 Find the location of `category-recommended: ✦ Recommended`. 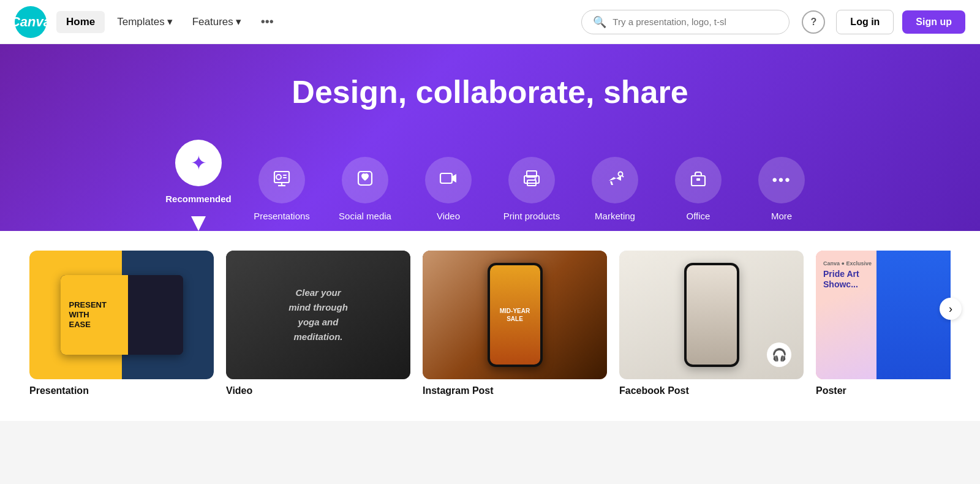

category-recommended: ✦ Recommended is located at coordinates (198, 185).